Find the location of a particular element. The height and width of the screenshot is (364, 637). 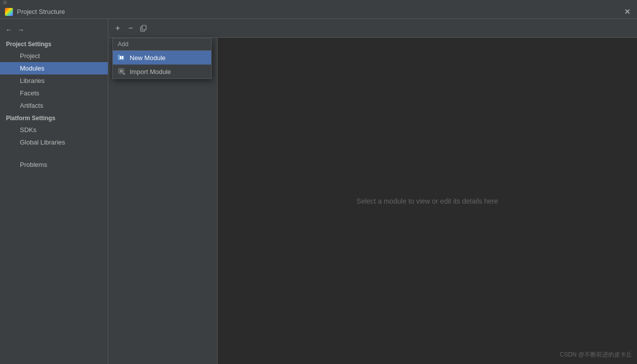

remove-button: − is located at coordinates (131, 28).